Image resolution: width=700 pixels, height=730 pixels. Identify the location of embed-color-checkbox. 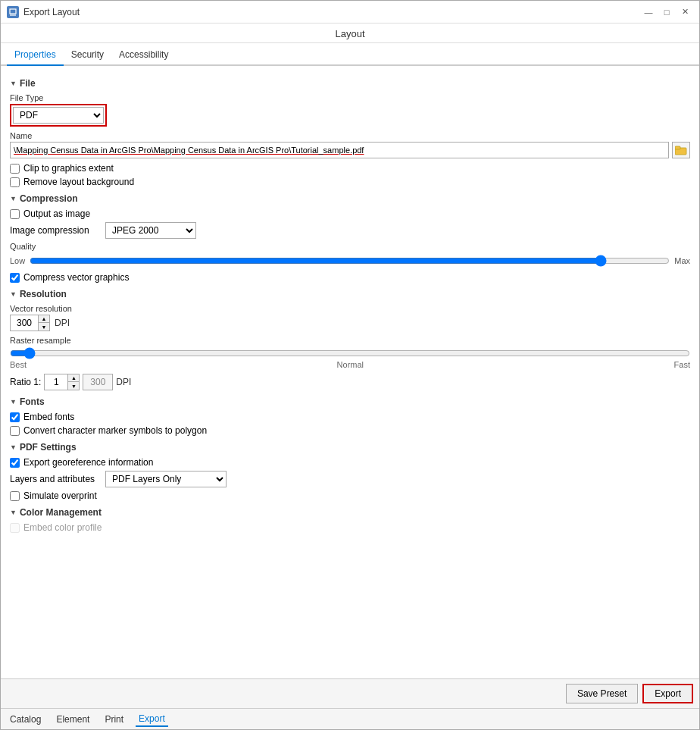
(15, 528).